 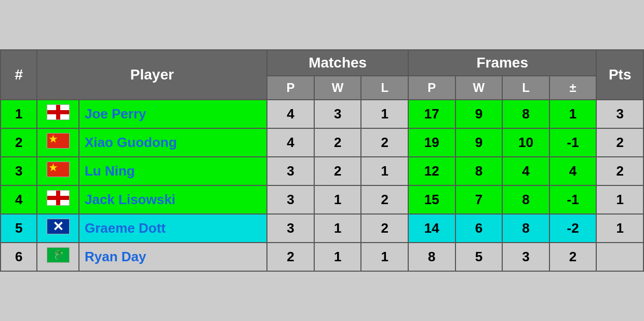 I want to click on frame-w-header: W, so click(x=479, y=88).